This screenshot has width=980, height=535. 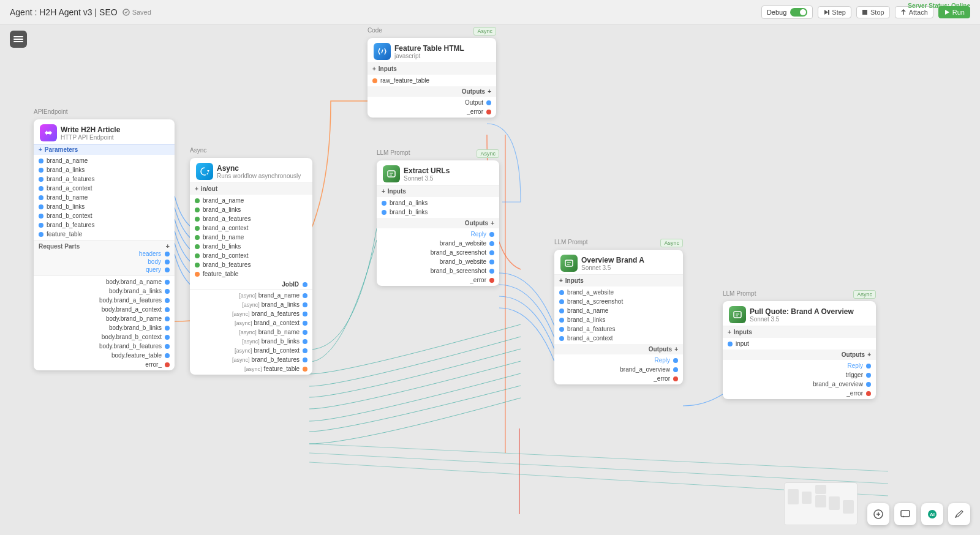 What do you see at coordinates (865, 294) in the screenshot?
I see `pull-quote-async-badge: Async` at bounding box center [865, 294].